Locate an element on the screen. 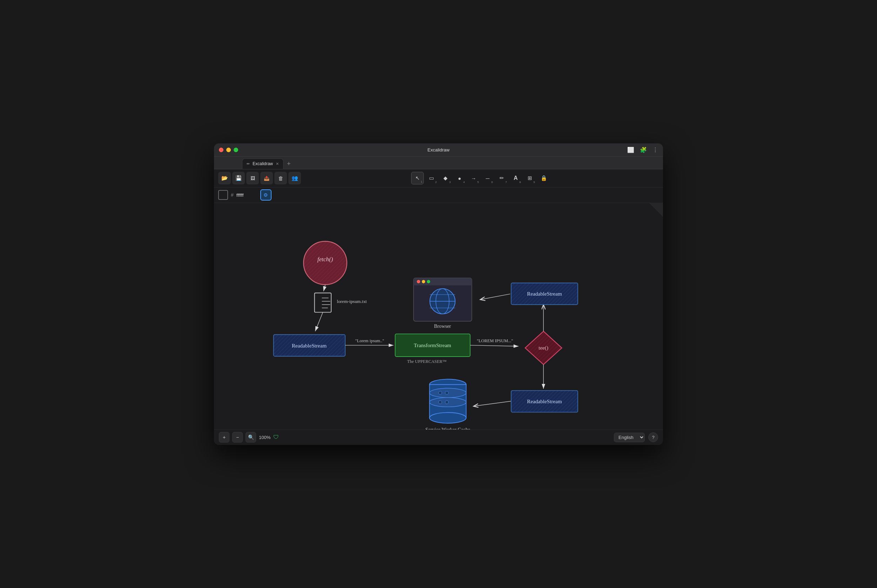 The height and width of the screenshot is (588, 877). close-button is located at coordinates (221, 150).